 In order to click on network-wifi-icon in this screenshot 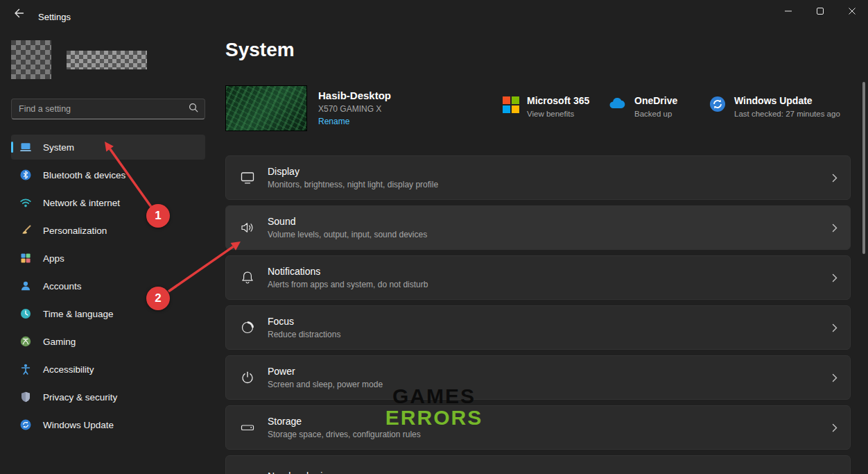, I will do `click(26, 203)`.